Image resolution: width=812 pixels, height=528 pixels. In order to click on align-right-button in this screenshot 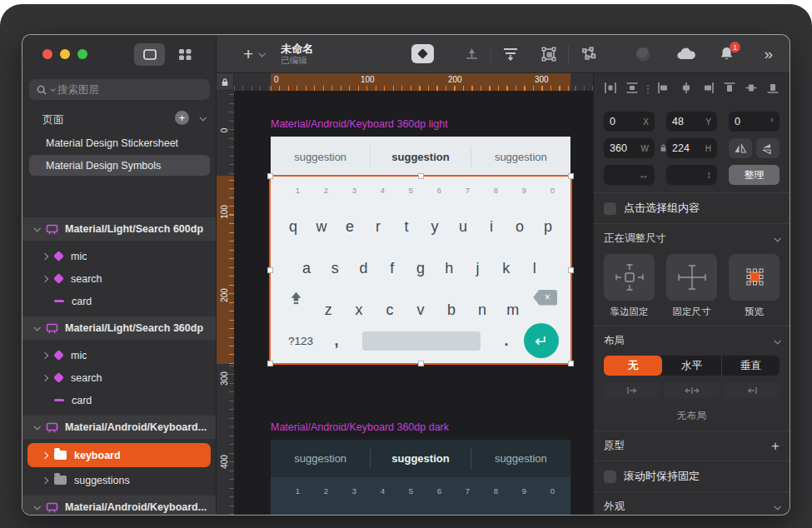, I will do `click(708, 89)`.